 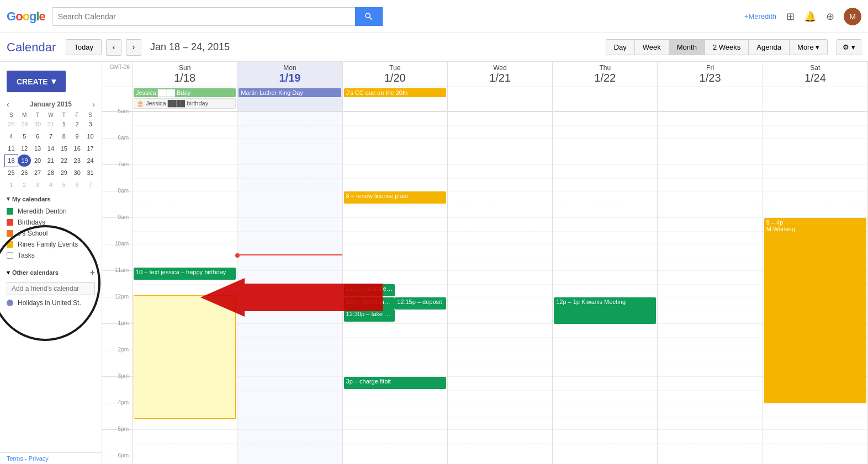 I want to click on event-take-money: 12:30p – take money out of, so click(x=370, y=316).